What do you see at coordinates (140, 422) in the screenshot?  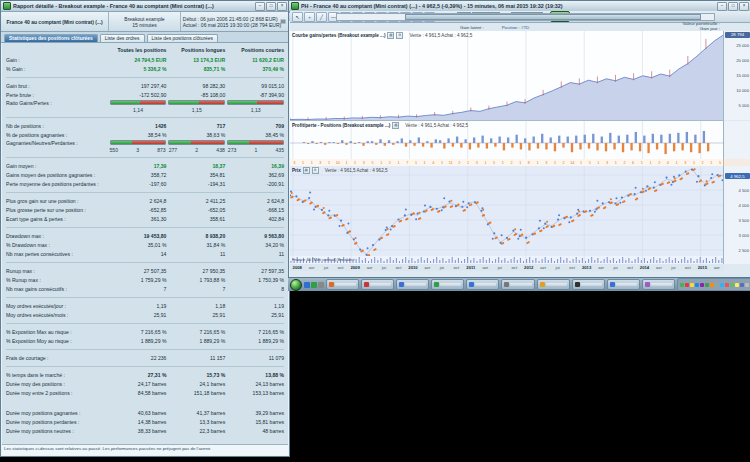 I see `stat-value: 14,38 barres` at bounding box center [140, 422].